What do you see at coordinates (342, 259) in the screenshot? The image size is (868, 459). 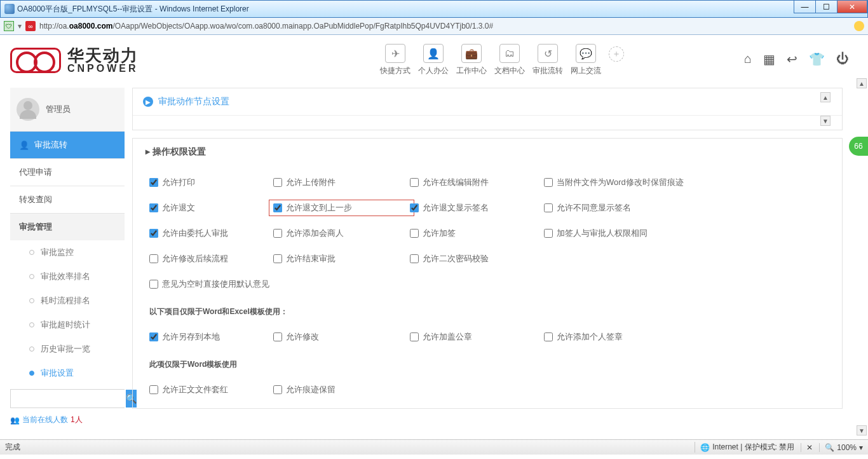 I see `checkbox-option: 允许结束审批` at bounding box center [342, 259].